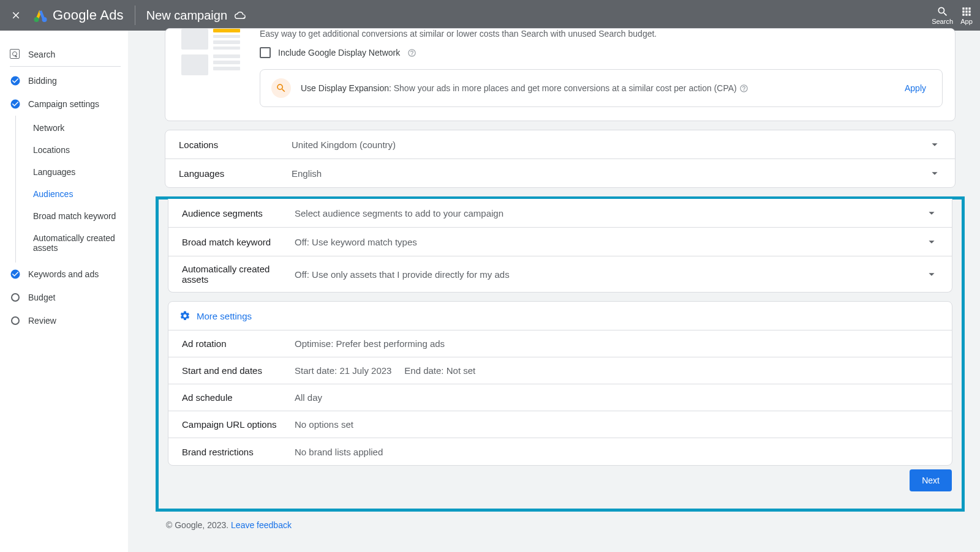  I want to click on languages-row: Languages English, so click(560, 173).